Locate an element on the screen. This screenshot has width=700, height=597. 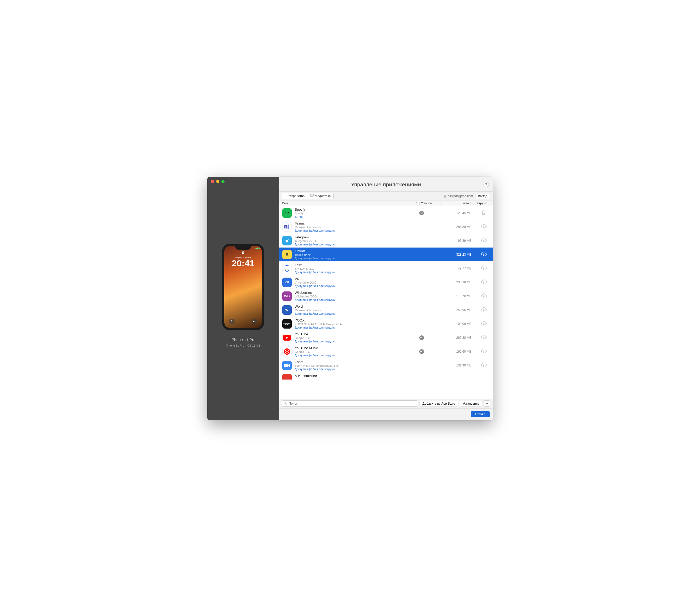
app-info: WordMicrosoft CorporationДоступны файлы … is located at coordinates (355, 310).